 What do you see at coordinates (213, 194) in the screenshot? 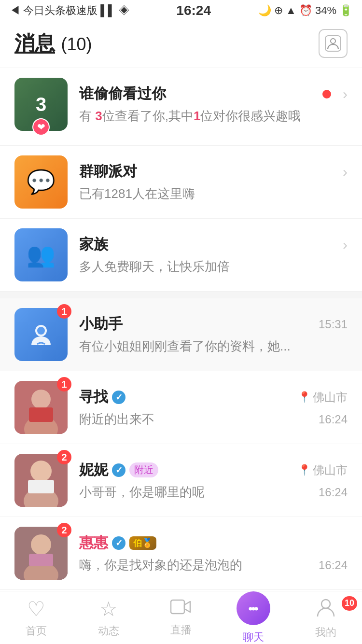
I see `message-bottom: 已有1281人在这里嗨` at bounding box center [213, 194].